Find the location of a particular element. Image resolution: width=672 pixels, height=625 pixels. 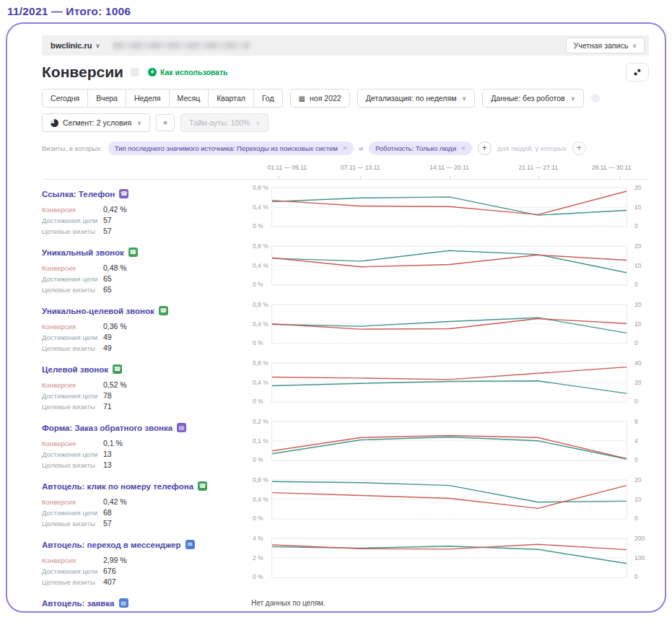

period-tab-3: Месяц is located at coordinates (189, 98).